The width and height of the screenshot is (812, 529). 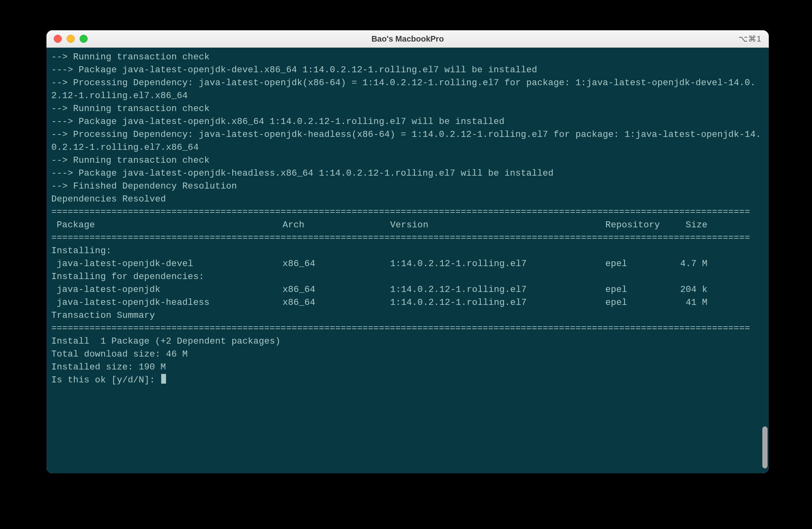 What do you see at coordinates (408, 355) in the screenshot?
I see `total-download: Total download size: 46 M` at bounding box center [408, 355].